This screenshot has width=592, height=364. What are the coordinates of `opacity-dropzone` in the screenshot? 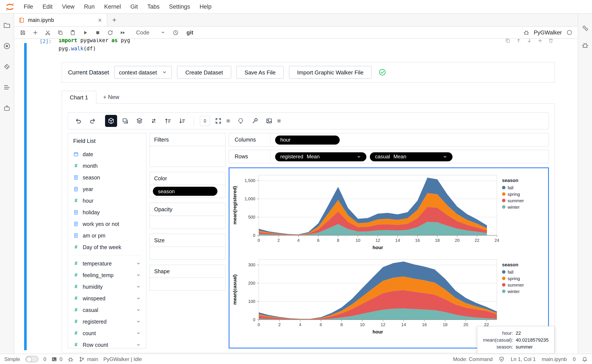 It's located at (187, 222).